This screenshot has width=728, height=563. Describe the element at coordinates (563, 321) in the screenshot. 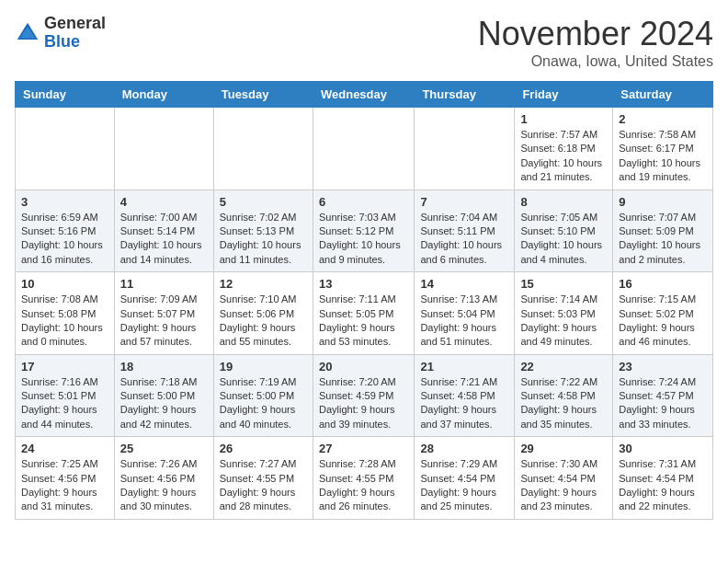

I see `day-info: Sunrise: 7:14 AM Sunset: 5:03 PM Dayligh…` at that location.